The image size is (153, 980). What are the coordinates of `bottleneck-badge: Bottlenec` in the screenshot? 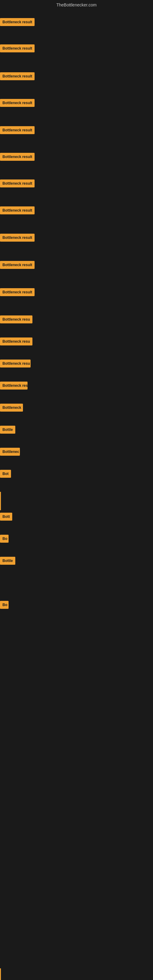 It's located at (10, 452).